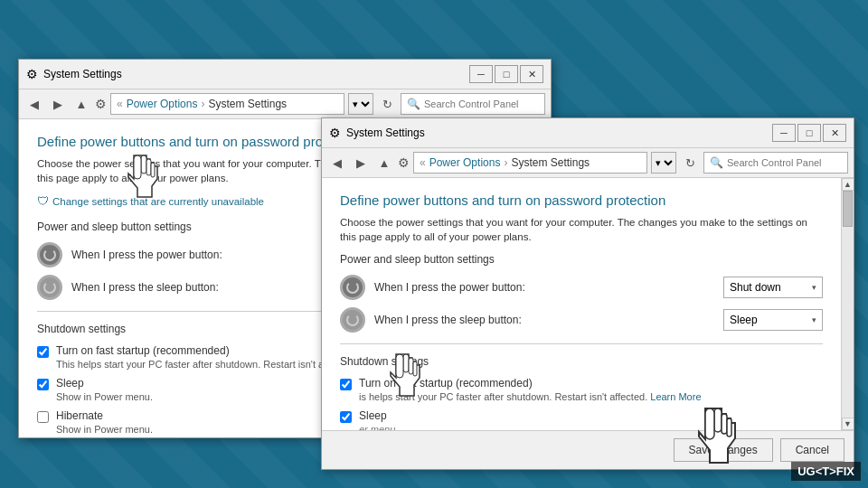 Image resolution: width=868 pixels, height=488 pixels. Describe the element at coordinates (550, 163) in the screenshot. I see `breadcrumb-current-fg: System Settings` at that location.